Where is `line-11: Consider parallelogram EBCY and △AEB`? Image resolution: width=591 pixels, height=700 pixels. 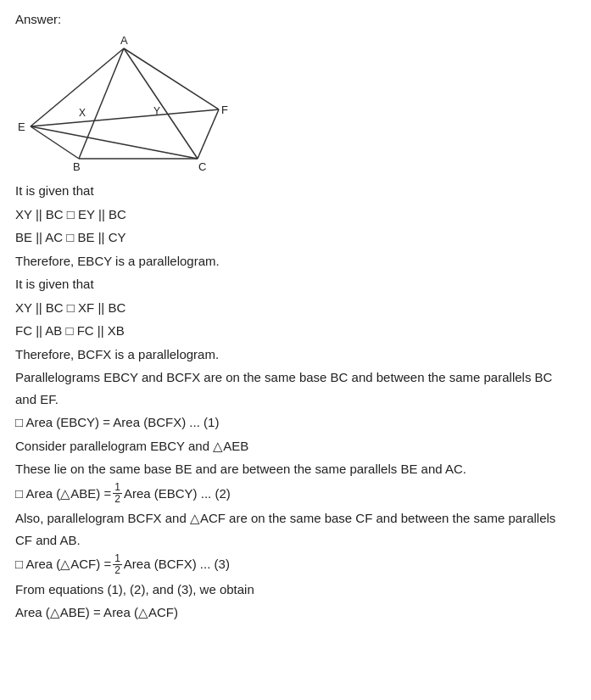 line-11: Consider parallelogram EBCY and △AEB is located at coordinates (295, 446).